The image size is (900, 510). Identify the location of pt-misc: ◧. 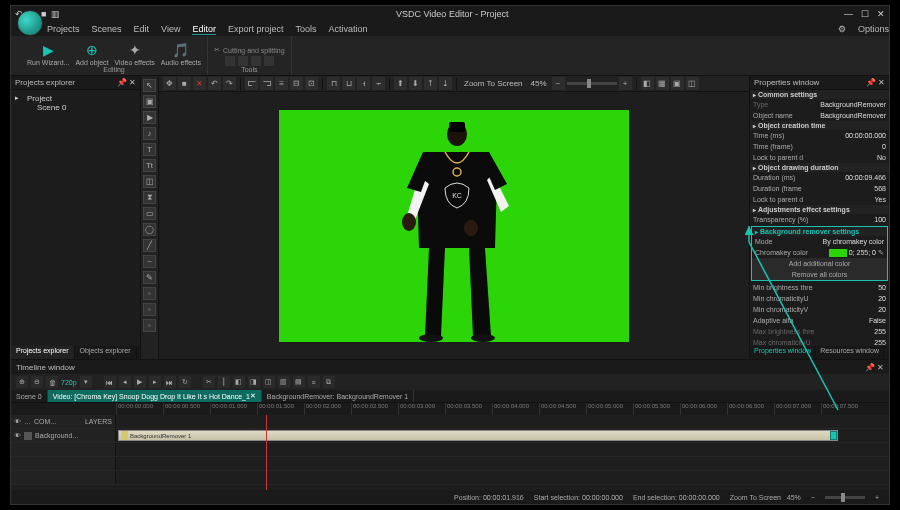
(648, 84).